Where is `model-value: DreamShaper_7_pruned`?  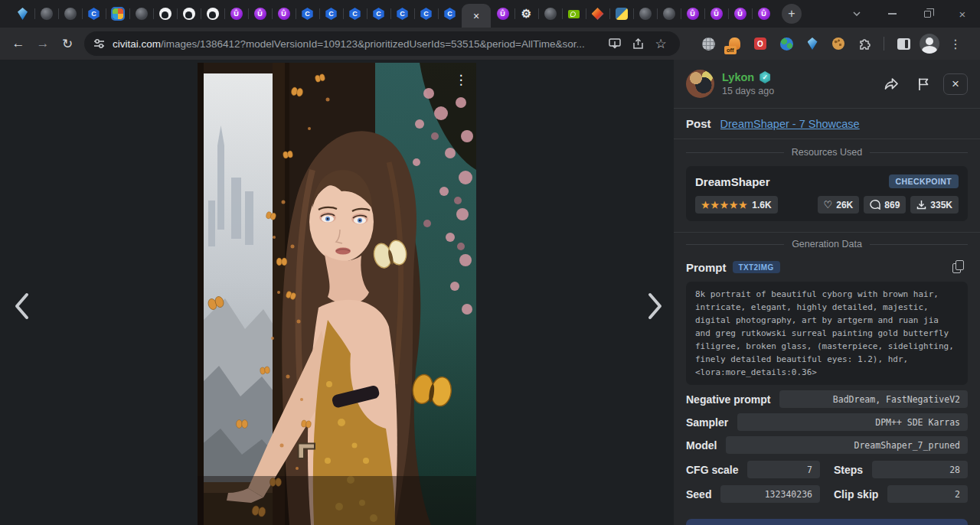
model-value: DreamShaper_7_pruned is located at coordinates (847, 445).